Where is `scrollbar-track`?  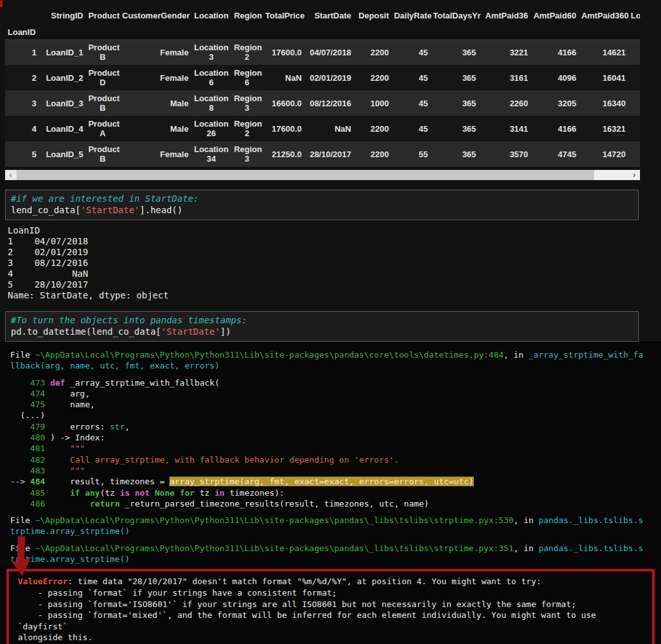 scrollbar-track is located at coordinates (611, 175).